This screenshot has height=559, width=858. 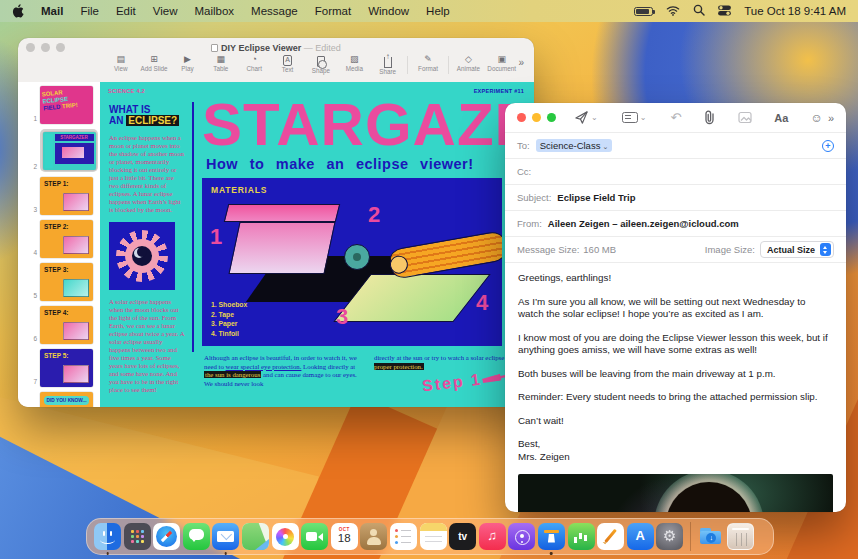 I want to click on close-button, so click(x=522, y=118).